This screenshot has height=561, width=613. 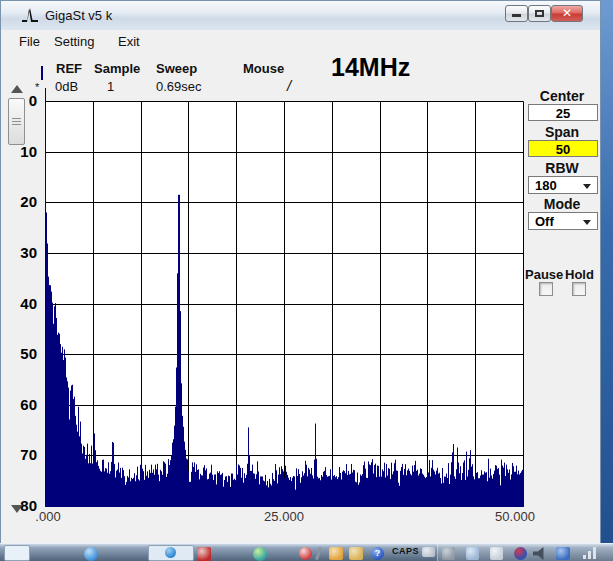 I want to click on mode-select: Off, so click(x=563, y=221).